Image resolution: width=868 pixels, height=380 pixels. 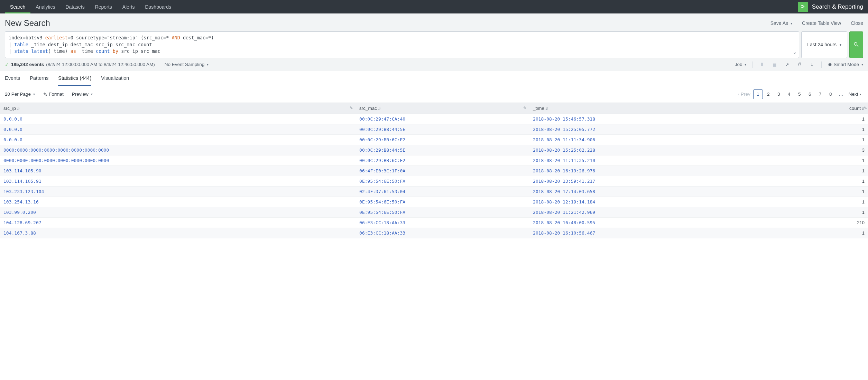 What do you see at coordinates (810, 94) in the screenshot?
I see `page-6: 6` at bounding box center [810, 94].